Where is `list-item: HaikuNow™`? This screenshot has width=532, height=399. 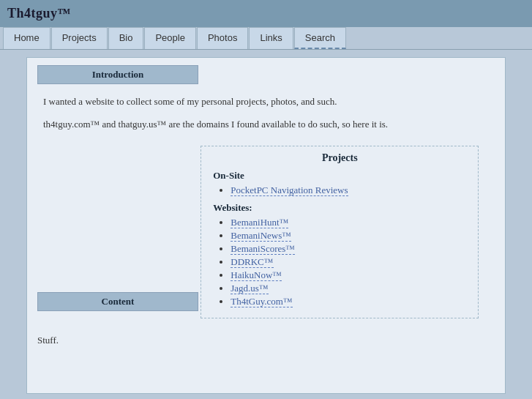 list-item: HaikuNow™ is located at coordinates (348, 275).